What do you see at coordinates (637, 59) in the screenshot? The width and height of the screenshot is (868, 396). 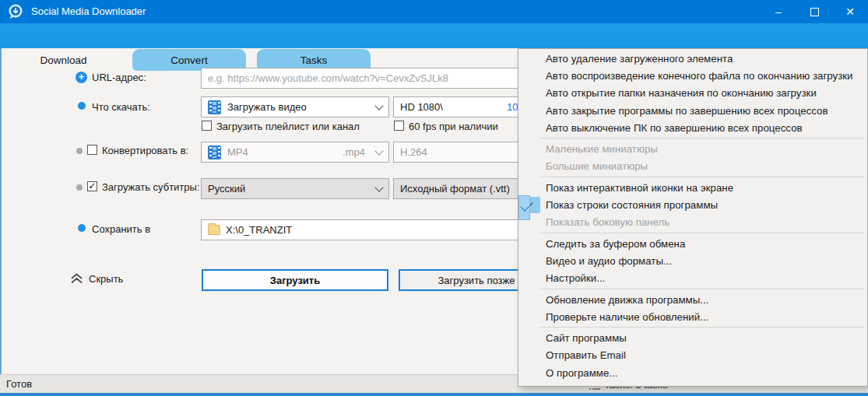 I see `menu-item-label: Авто удаление загруженного элемента` at bounding box center [637, 59].